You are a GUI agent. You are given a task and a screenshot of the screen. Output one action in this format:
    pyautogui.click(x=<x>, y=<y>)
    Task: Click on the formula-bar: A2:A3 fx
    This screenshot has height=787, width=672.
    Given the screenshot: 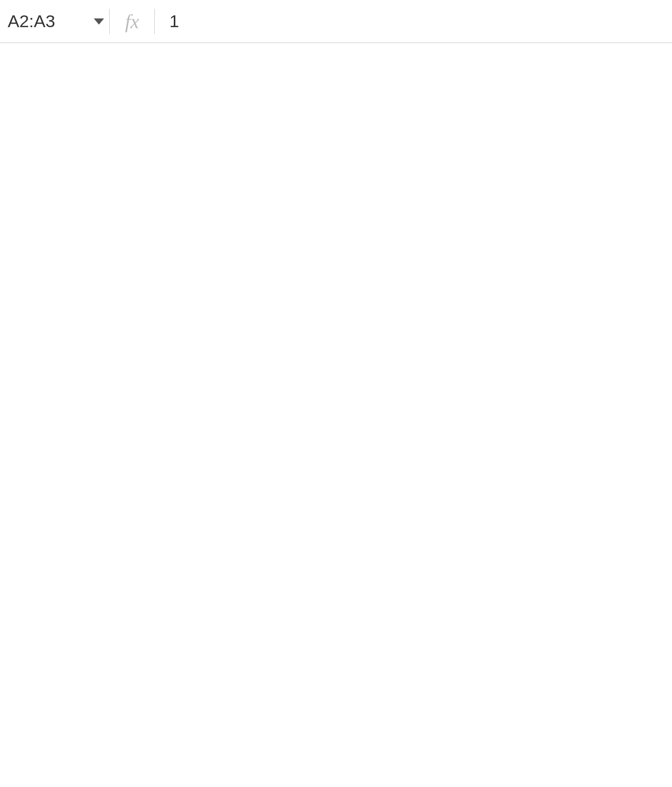 What is the action you would take?
    pyautogui.click(x=336, y=22)
    